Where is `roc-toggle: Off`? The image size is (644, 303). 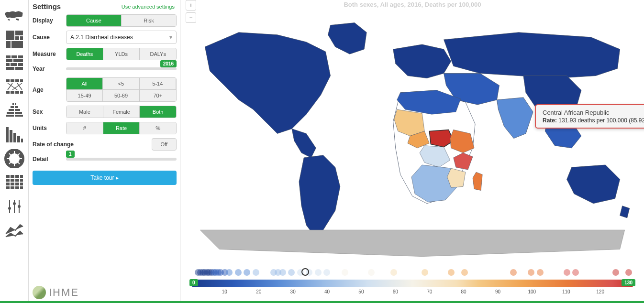
roc-toggle: Off is located at coordinates (164, 144).